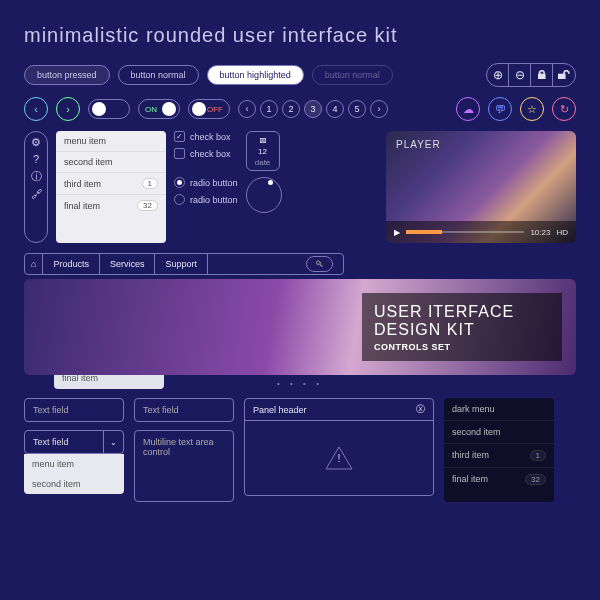  I want to click on toggle-off: OFF, so click(209, 109).